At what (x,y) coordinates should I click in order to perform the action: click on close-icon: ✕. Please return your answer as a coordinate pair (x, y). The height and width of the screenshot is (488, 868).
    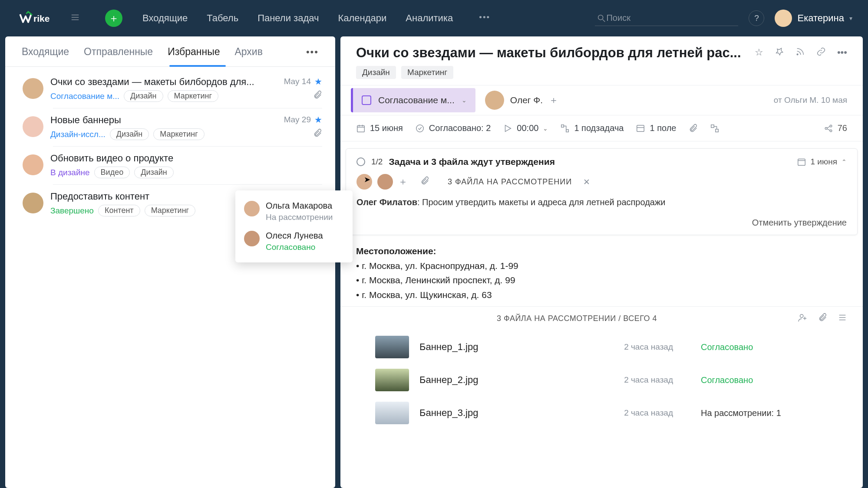
    Looking at the image, I should click on (587, 182).